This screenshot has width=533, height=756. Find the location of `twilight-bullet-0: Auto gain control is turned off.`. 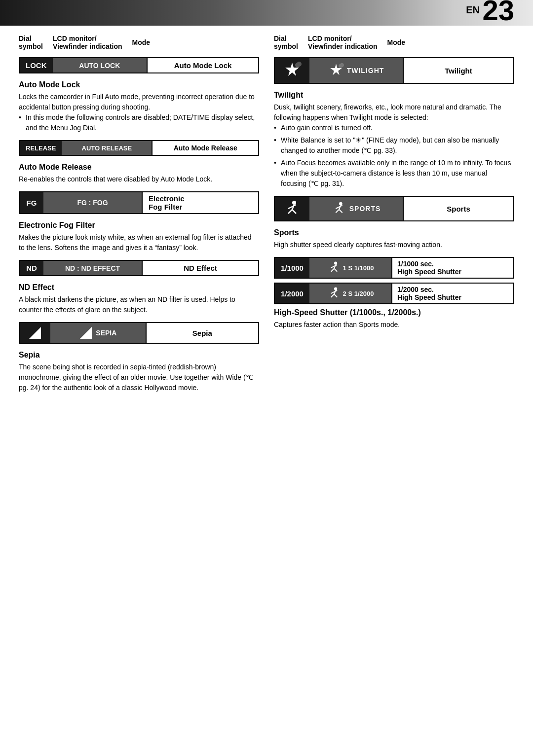

twilight-bullet-0: Auto gain control is turned off. is located at coordinates (394, 128).